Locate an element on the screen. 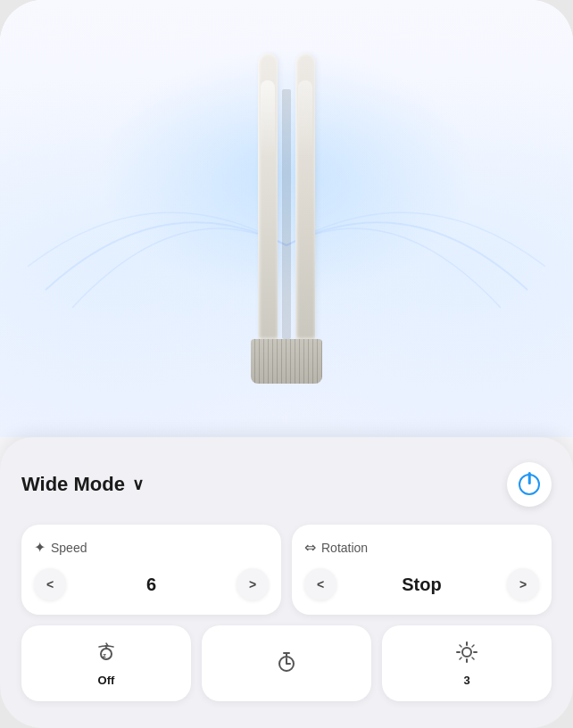 This screenshot has height=728, width=573. speed-label: ✦ Speed is located at coordinates (152, 548).